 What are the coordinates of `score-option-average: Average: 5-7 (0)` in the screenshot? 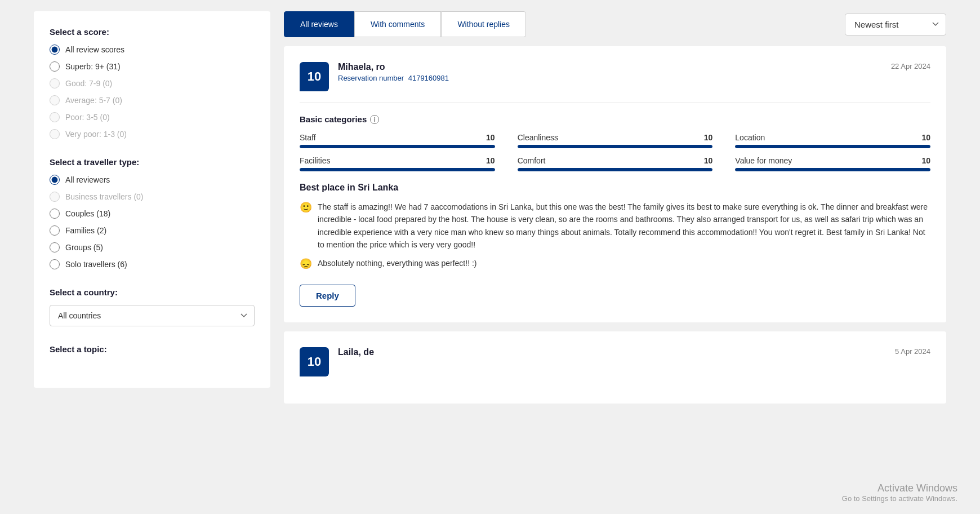 It's located at (152, 100).